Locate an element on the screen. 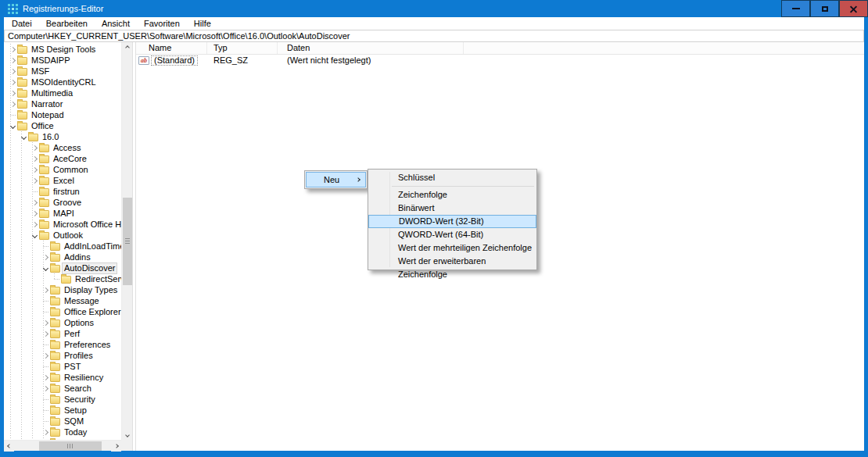  tree-item-excel: Excel is located at coordinates (63, 180).